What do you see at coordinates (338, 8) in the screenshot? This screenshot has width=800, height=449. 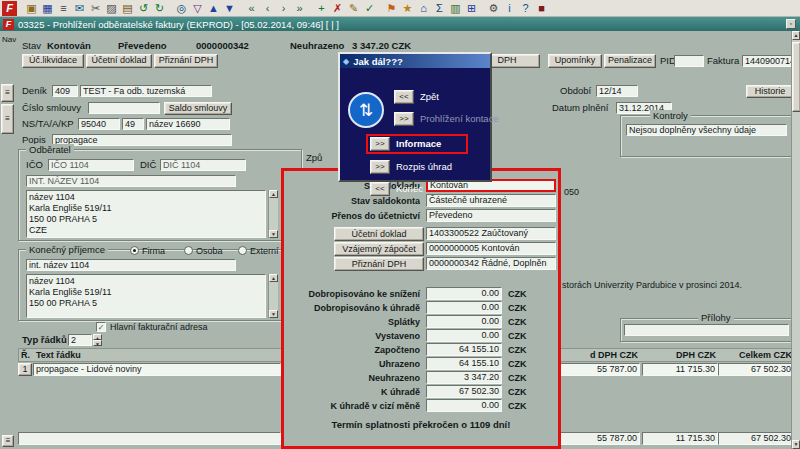 I see `delete-record-icon: ✗` at bounding box center [338, 8].